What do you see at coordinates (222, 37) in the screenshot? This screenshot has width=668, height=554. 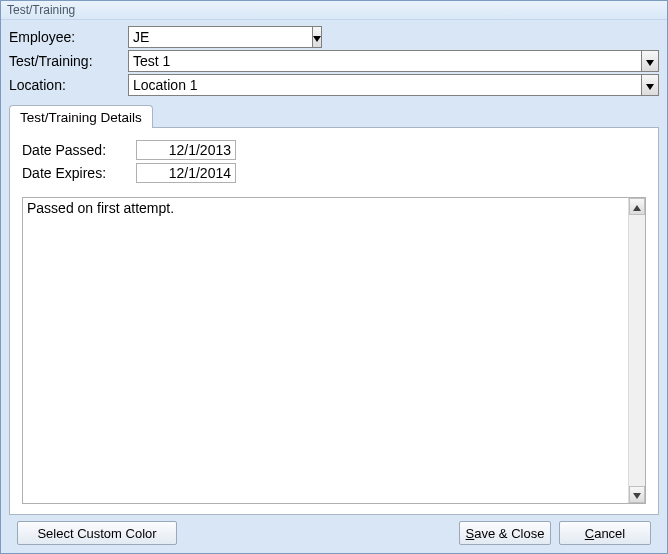 I see `employee-combo` at bounding box center [222, 37].